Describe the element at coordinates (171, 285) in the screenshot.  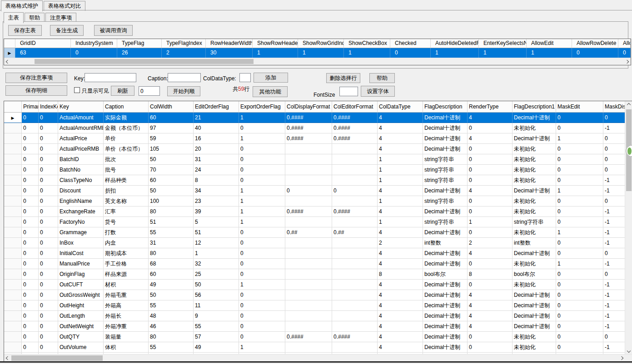
I see `grid-cell: 49` at that location.